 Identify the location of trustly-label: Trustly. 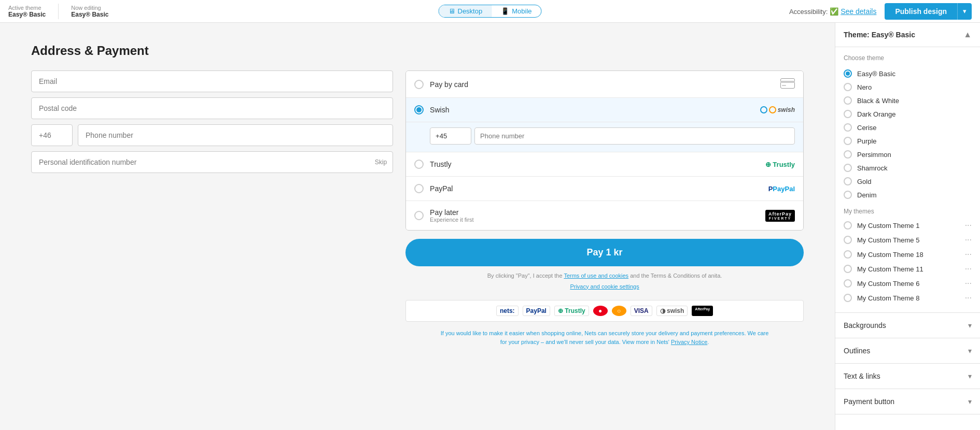
(597, 164).